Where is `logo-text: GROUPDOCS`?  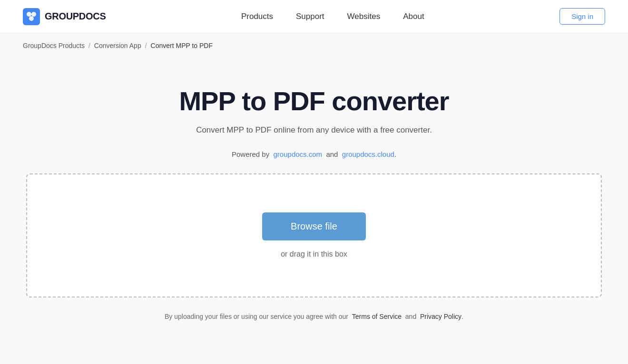
logo-text: GROUPDOCS is located at coordinates (75, 16).